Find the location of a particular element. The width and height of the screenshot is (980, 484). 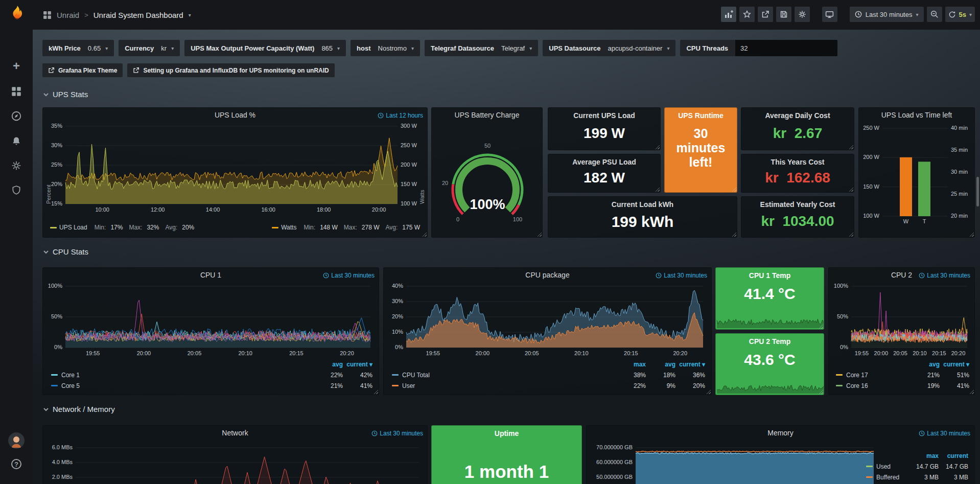

flame-icon is located at coordinates (16, 14).